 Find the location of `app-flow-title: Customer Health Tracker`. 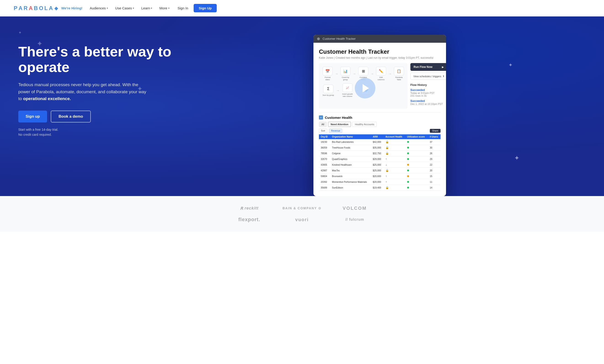

app-flow-title: Customer Health Tracker is located at coordinates (380, 52).